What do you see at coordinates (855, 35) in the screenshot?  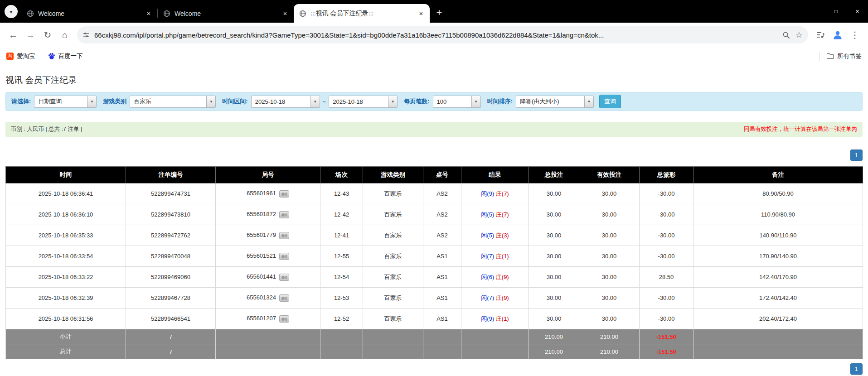 I see `menu-icon: ⋮` at bounding box center [855, 35].